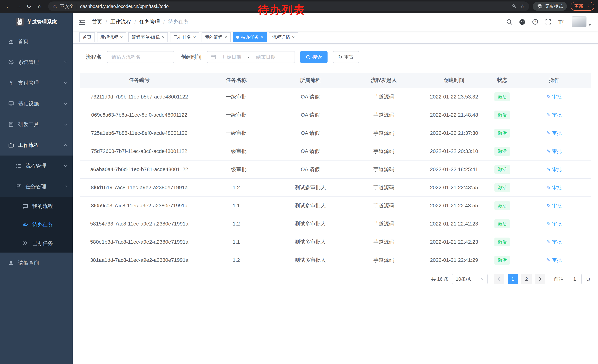 The image size is (598, 364). What do you see at coordinates (513, 279) in the screenshot?
I see `page-button-1: 1` at bounding box center [513, 279].